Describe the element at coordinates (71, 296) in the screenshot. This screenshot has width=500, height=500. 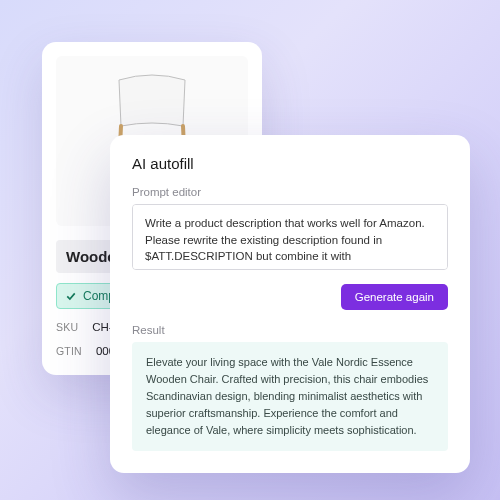
I see `check-icon` at that location.